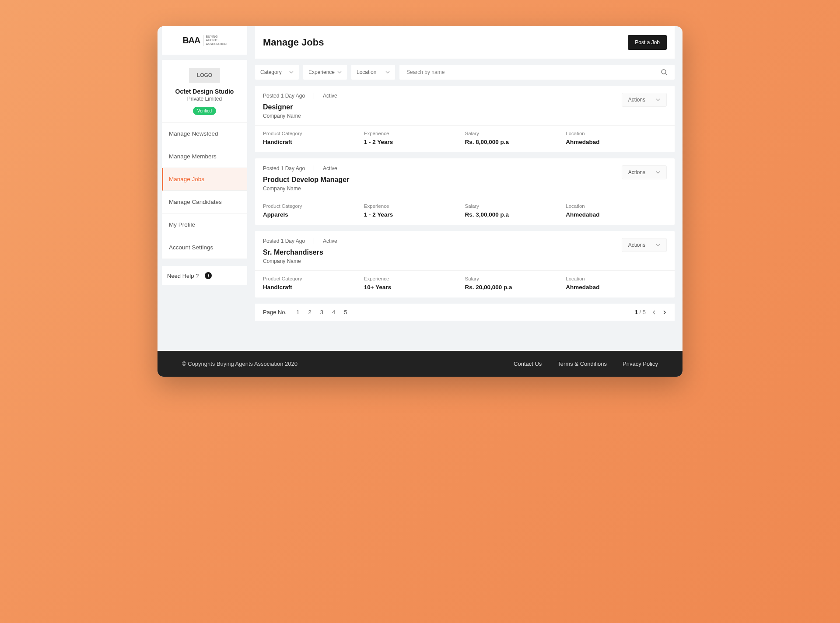 The image size is (840, 623). What do you see at coordinates (205, 134) in the screenshot?
I see `sidebar-item-manage-newsfeed: Manage Newsfeed` at bounding box center [205, 134].